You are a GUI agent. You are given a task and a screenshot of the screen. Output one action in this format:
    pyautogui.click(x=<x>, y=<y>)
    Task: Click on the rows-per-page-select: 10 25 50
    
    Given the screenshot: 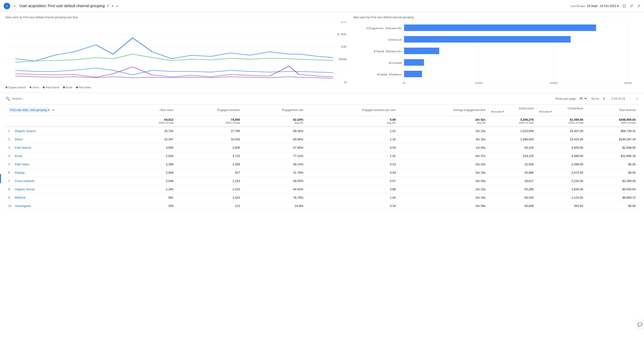 What is the action you would take?
    pyautogui.click(x=582, y=99)
    